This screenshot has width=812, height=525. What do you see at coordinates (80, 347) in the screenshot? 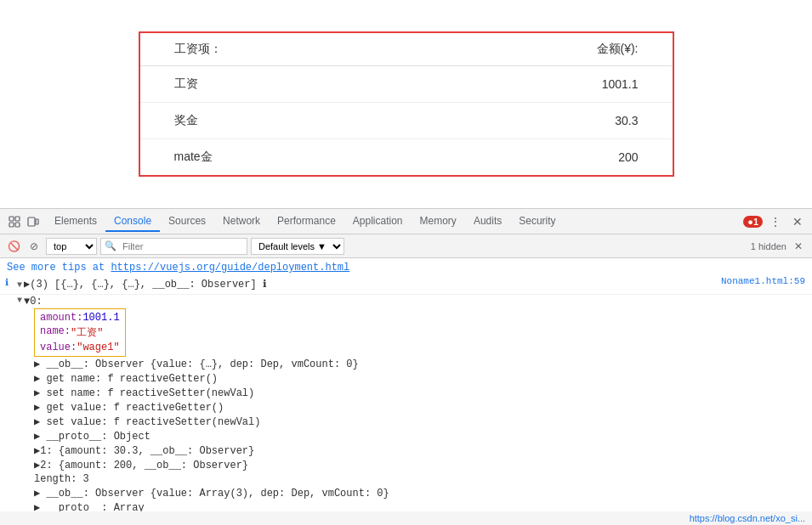
I see `tree-item-value: value: "wage1"` at bounding box center [80, 347].